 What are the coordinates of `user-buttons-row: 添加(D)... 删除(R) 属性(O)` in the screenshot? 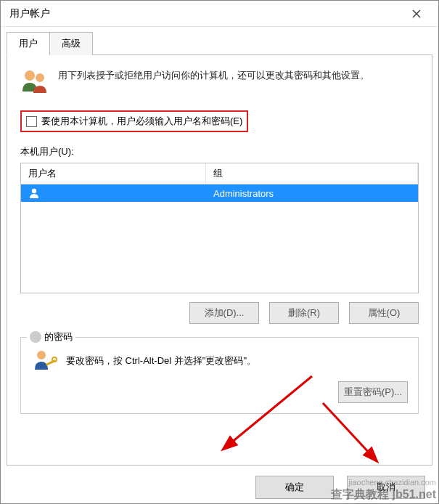 It's located at (219, 313).